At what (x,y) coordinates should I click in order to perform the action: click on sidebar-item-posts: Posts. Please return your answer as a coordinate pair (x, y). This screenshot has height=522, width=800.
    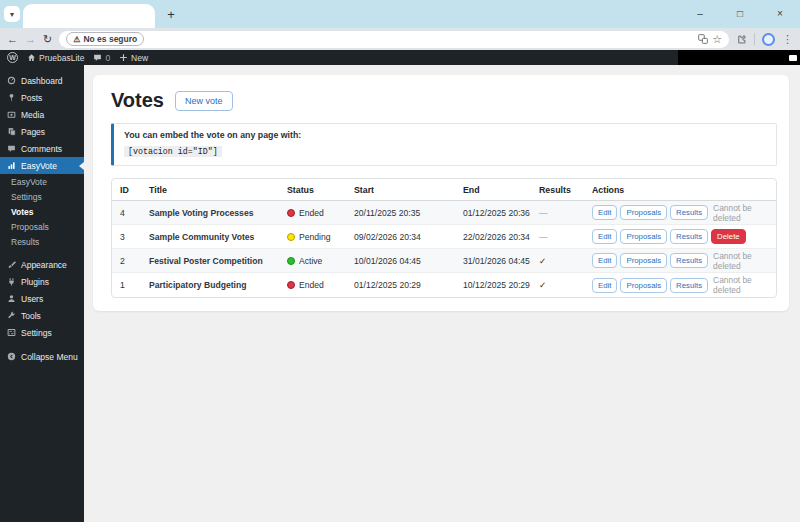
    Looking at the image, I should click on (42, 98).